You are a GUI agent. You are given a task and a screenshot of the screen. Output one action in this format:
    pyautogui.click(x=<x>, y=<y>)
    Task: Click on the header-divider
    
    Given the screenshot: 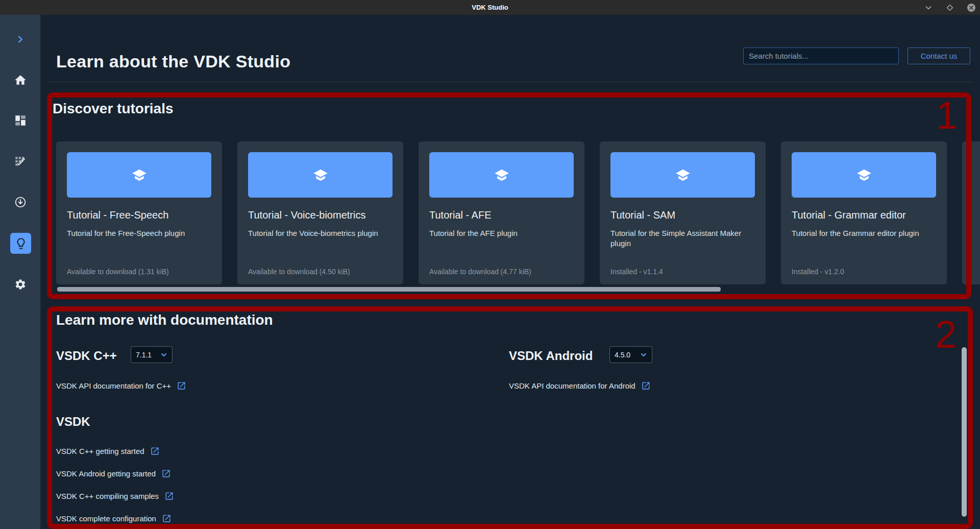 What is the action you would take?
    pyautogui.click(x=510, y=82)
    